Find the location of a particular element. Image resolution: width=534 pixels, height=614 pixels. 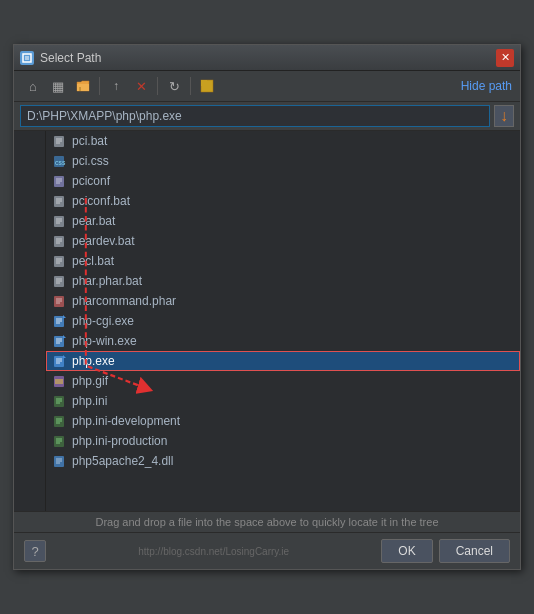

home-button: ⌂ is located at coordinates (33, 86).